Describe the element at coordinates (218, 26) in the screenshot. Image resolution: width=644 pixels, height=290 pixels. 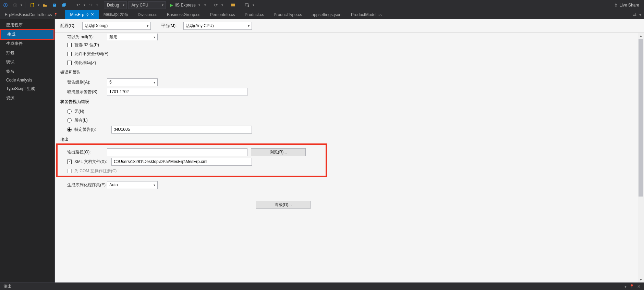
I see `platform-combo: 活动(Any CPU)` at that location.